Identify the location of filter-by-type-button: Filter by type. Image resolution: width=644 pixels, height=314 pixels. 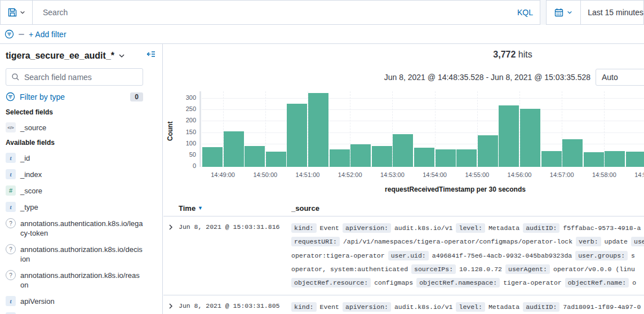
(42, 97).